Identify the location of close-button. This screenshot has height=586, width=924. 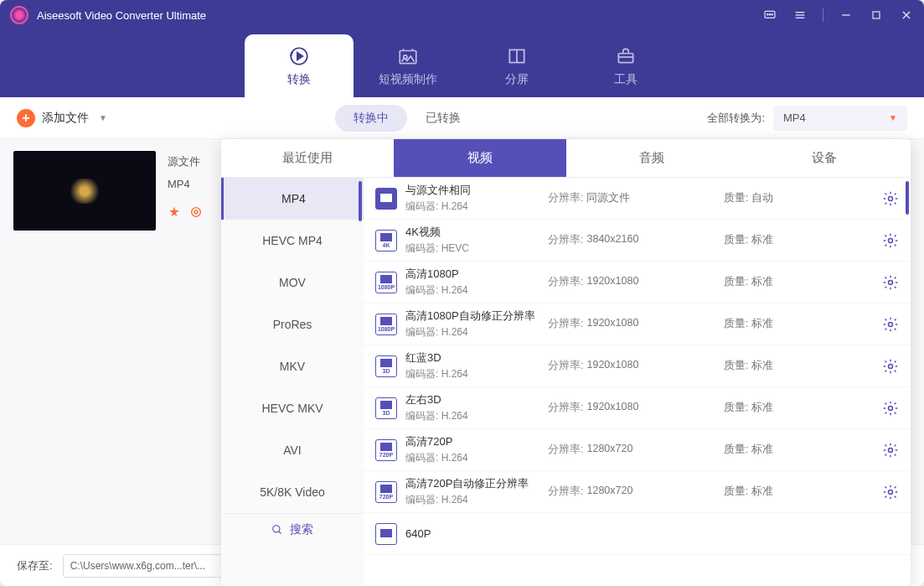
(906, 15).